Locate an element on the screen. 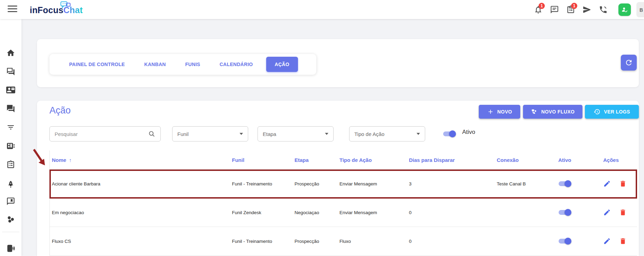 This screenshot has height=256, width=644. sidebar-home-icon is located at coordinates (11, 53).